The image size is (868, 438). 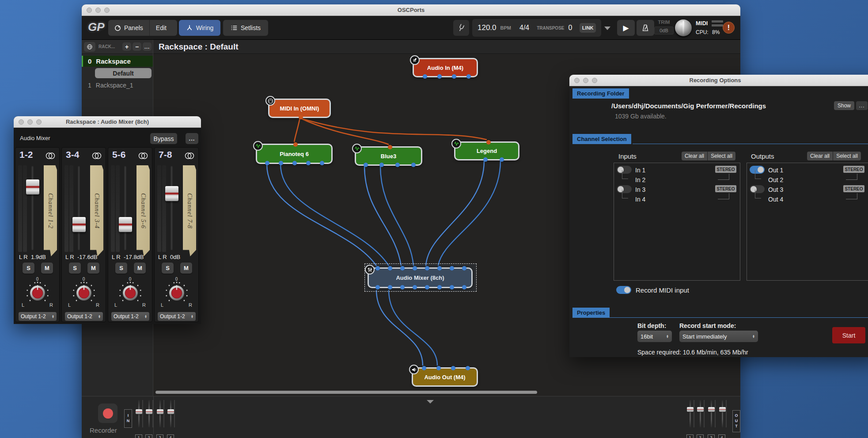 I want to click on outputs-clear-all: Clear all, so click(x=820, y=156).